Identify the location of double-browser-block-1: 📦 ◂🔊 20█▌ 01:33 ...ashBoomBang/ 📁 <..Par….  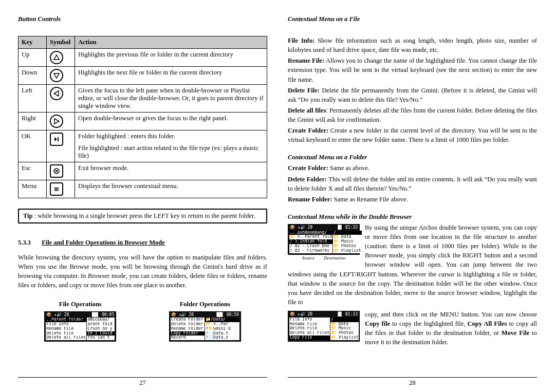
(412, 265).